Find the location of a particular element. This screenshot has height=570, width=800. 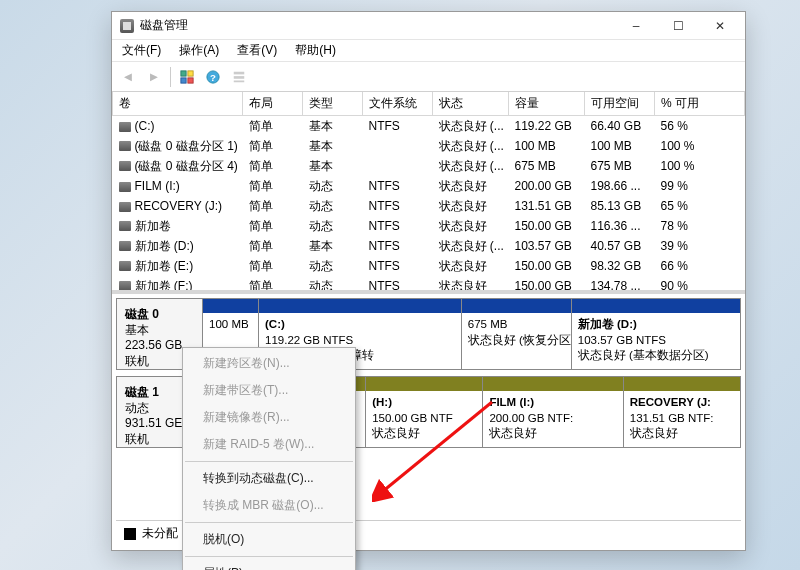

table-row: 新加卷简单动态NTFS状态良好150.00 GB116.36 ...78 % is located at coordinates (429, 226).